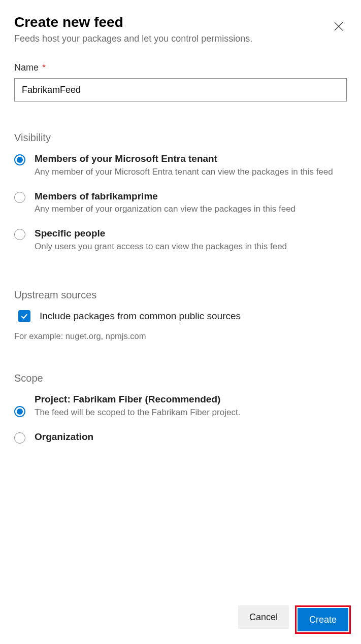 Image resolution: width=361 pixels, height=644 pixels. What do you see at coordinates (181, 315) in the screenshot?
I see `upstream-section: Upstream sources Include packages from c…` at bounding box center [181, 315].